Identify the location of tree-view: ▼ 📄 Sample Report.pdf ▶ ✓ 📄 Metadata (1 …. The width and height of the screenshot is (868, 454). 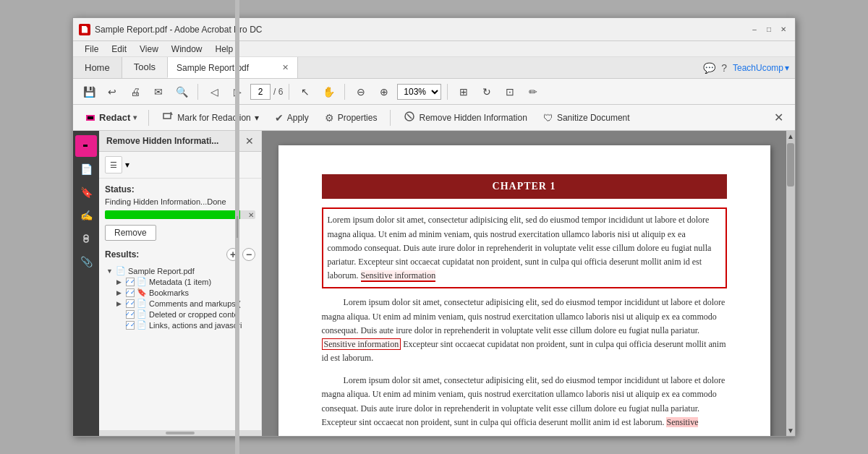
(180, 298).